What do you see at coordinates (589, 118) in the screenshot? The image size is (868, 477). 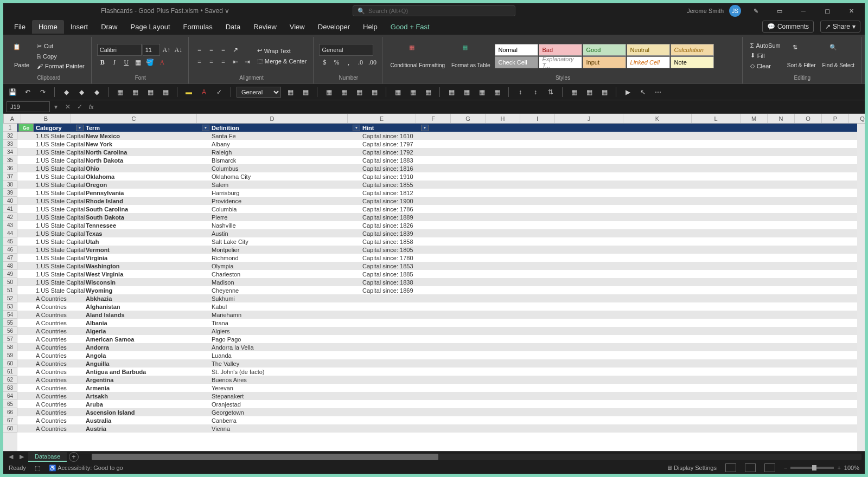 I see `column-header-J: J` at bounding box center [589, 118].